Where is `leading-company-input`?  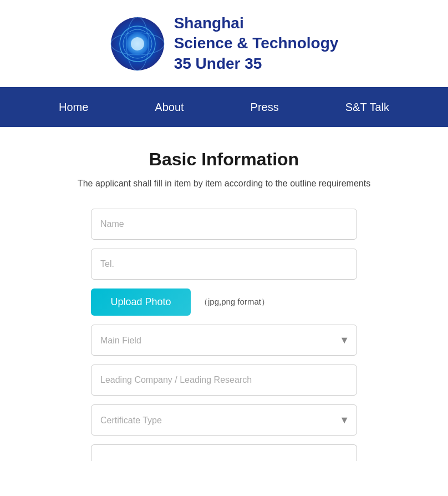
leading-company-input is located at coordinates (224, 380).